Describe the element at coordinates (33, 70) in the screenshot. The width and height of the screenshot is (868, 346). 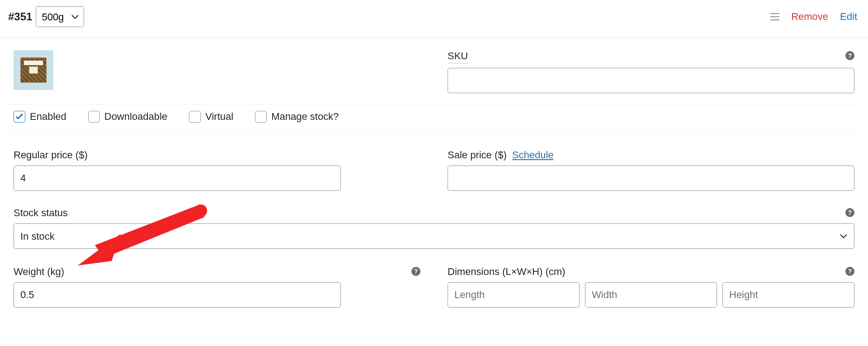
I see `product-thumbnail-graphic` at that location.